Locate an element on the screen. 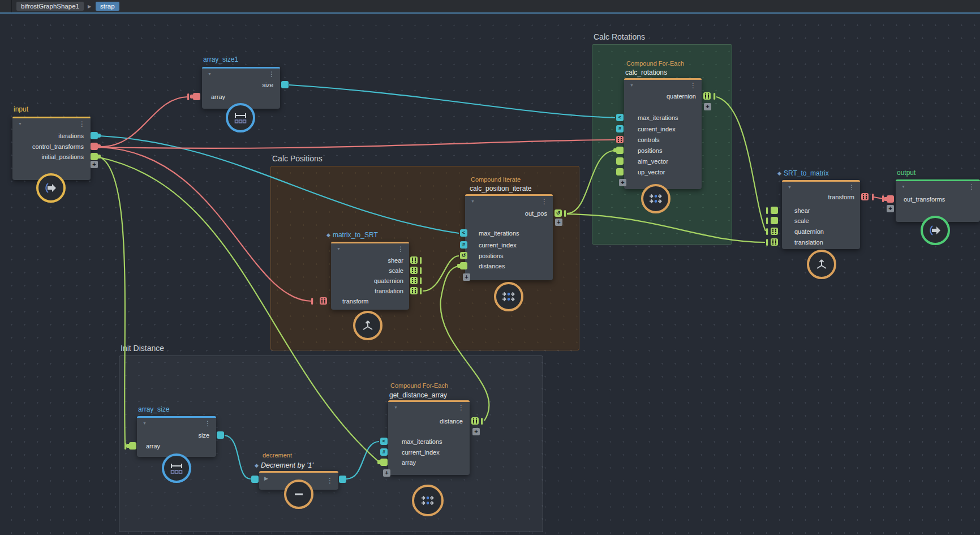  port-translation-out is located at coordinates (414, 291).